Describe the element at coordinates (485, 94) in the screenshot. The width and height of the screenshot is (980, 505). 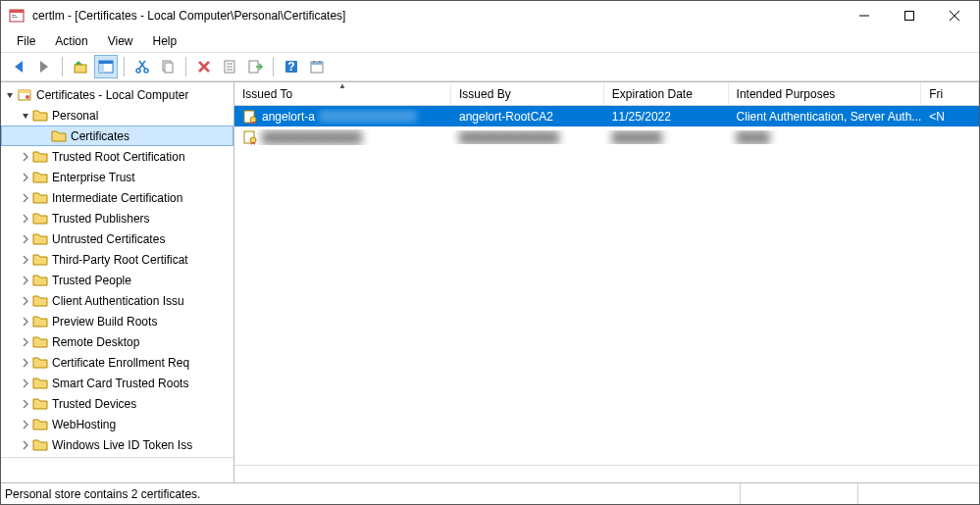
I see `column-label: Issued By` at that location.